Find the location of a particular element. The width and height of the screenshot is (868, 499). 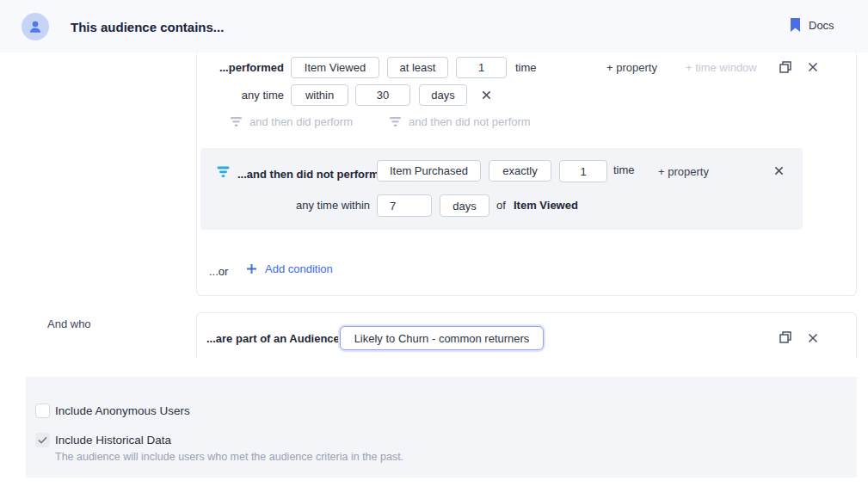

include-historical-description: The audience will include users who met … is located at coordinates (229, 457).